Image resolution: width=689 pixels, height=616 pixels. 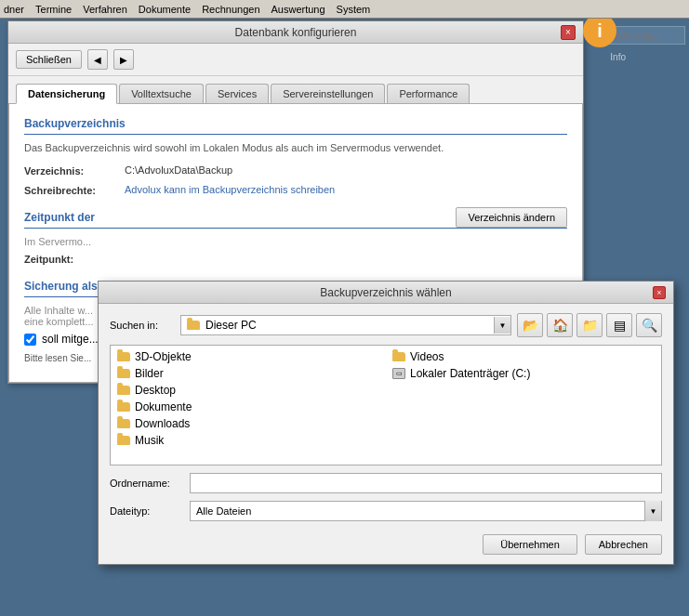 What do you see at coordinates (149, 440) in the screenshot?
I see `file-item-name: Musik` at bounding box center [149, 440].